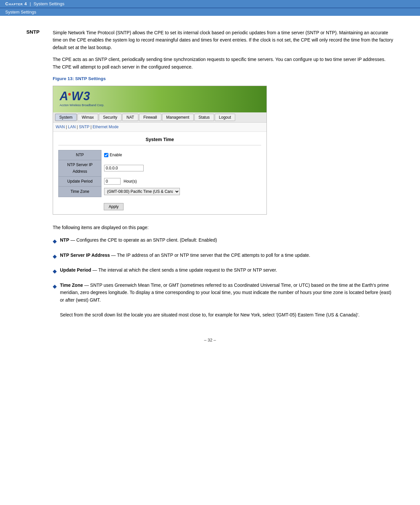  I want to click on list-item-ntp: ◆ NTP — Configures the CPE to operate as…, so click(223, 241).